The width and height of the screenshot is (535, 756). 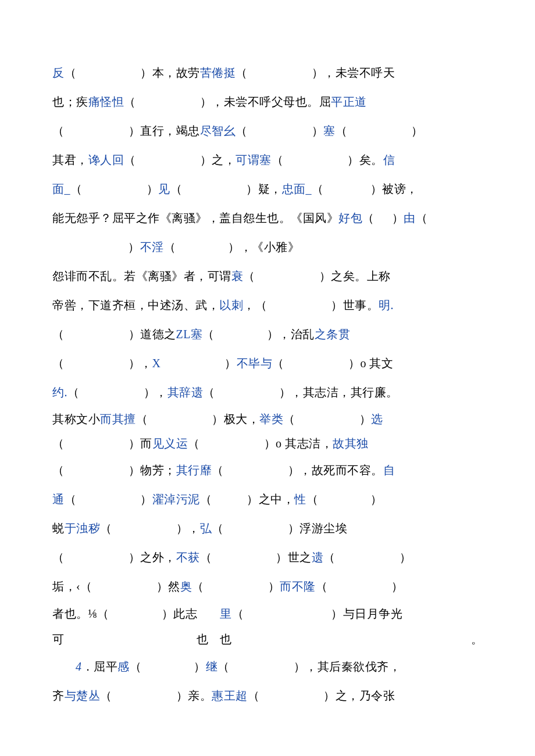 I want to click on text-line: 其君，谗人回（）之，可谓塞（）矣。信, so click(x=268, y=160).